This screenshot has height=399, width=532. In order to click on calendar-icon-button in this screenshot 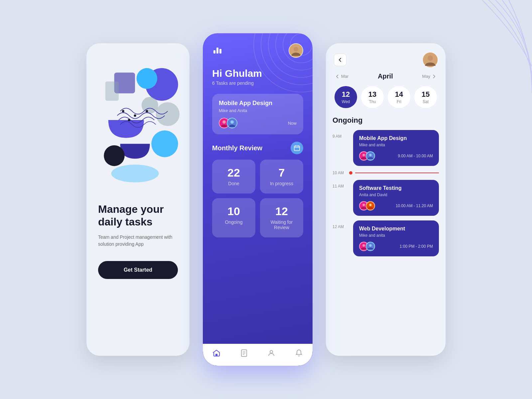, I will do `click(297, 148)`.